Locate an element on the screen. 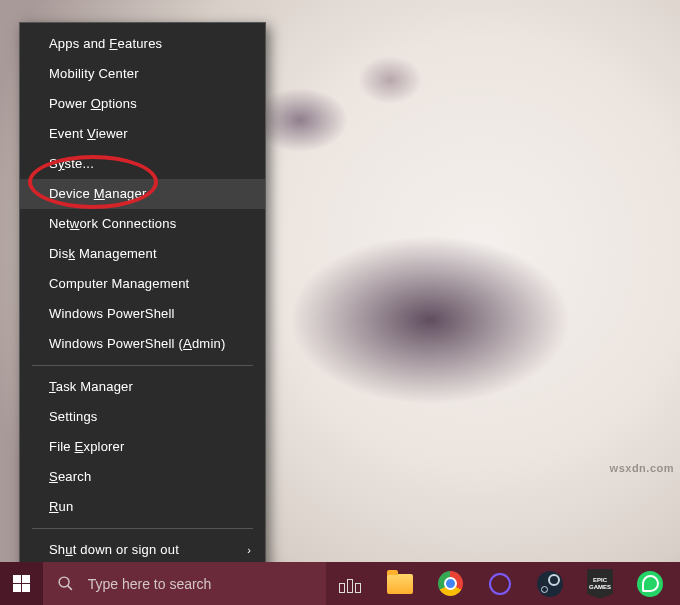 The image size is (680, 605). menu-item-label: Windows PowerShell is located at coordinates (112, 314).